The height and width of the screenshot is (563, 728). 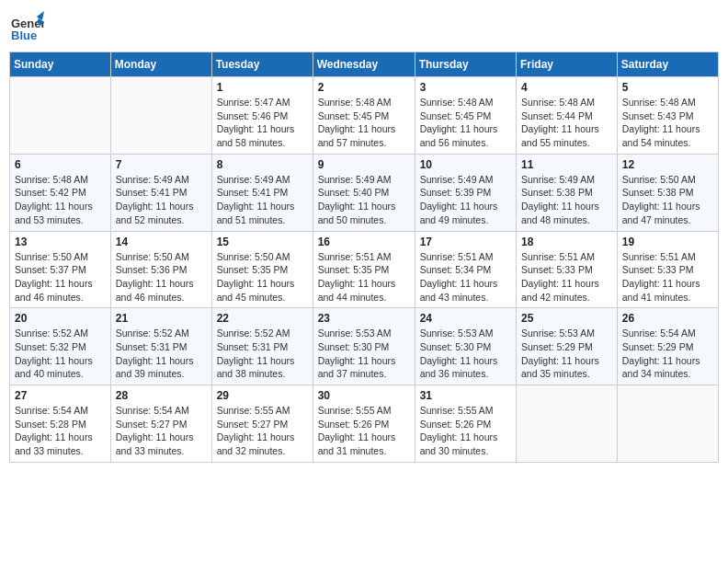 I want to click on calendar-day-28: 27Sunrise: 5:54 AMSunset: 5:28 PMDayligh…, so click(x=61, y=424).